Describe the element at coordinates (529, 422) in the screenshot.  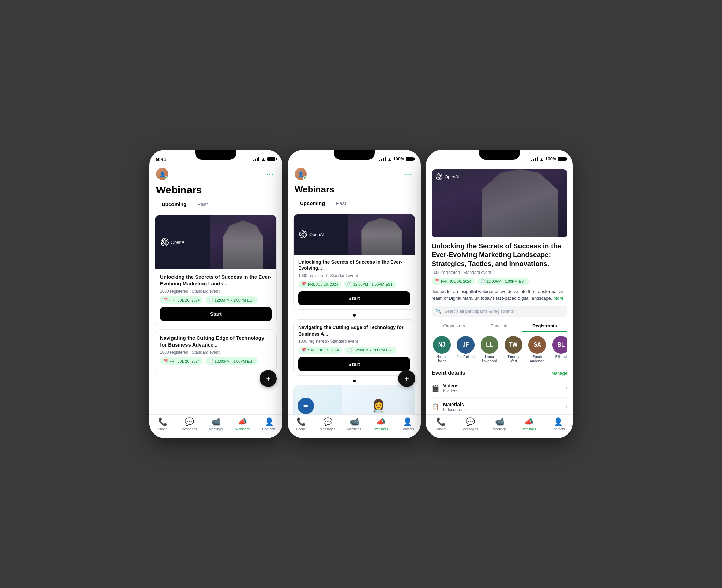
I see `webinars-nav-icon-3: 📣` at that location.